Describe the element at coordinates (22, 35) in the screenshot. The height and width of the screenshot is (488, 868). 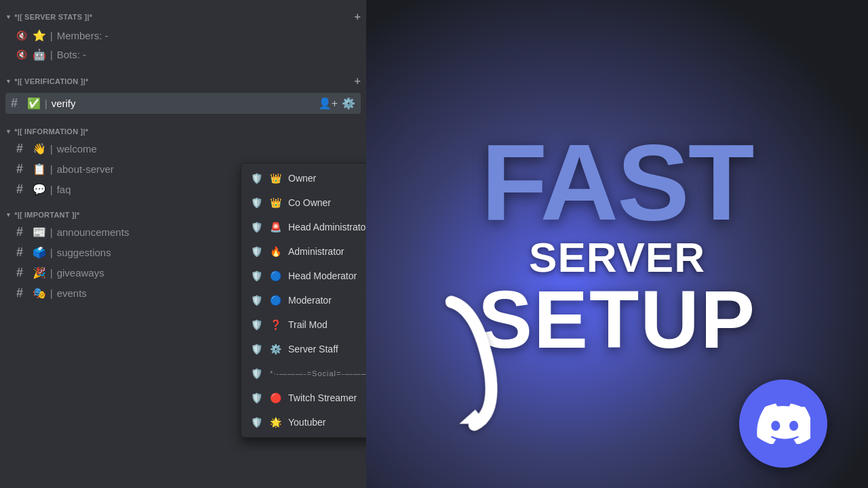
I see `mute-icon: 🔇` at that location.